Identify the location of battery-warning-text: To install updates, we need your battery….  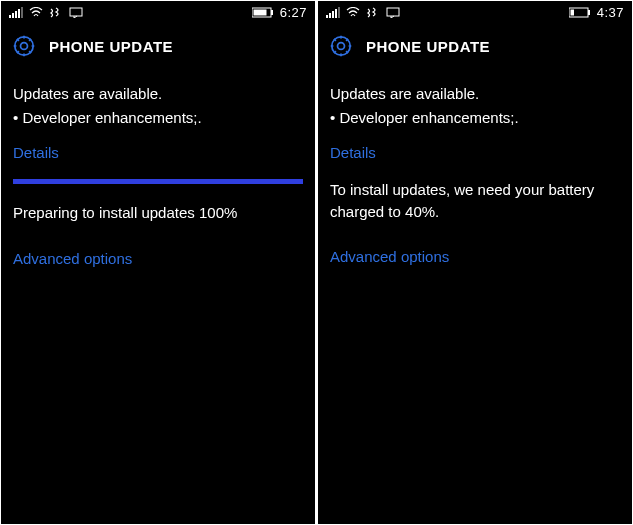
(475, 201).